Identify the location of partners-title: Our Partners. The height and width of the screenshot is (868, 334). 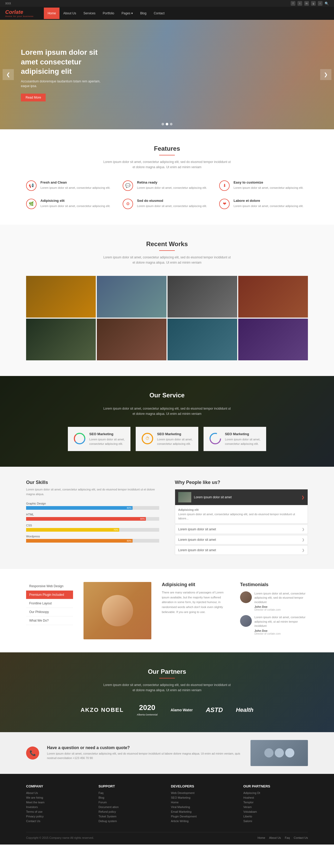
(167, 672).